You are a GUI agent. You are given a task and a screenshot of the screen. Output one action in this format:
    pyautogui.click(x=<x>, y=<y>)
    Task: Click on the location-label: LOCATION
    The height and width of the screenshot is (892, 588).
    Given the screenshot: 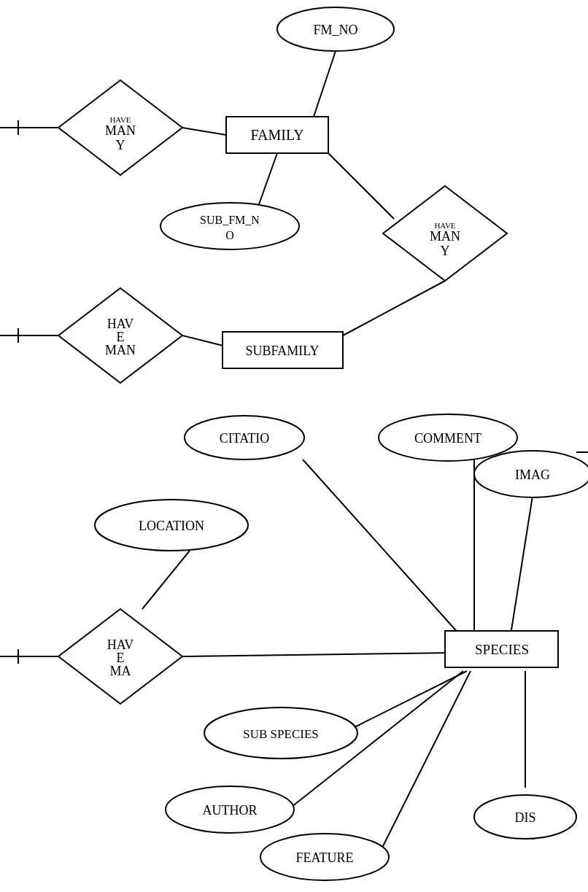 What is the action you would take?
    pyautogui.click(x=171, y=526)
    